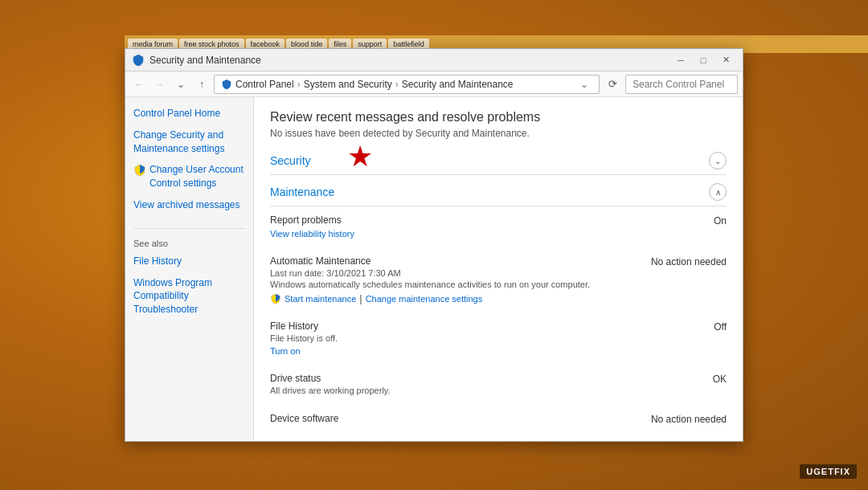 The height and width of the screenshot is (490, 868). What do you see at coordinates (498, 133) in the screenshot?
I see `page-subtitle: No issues have been detected by Security…` at bounding box center [498, 133].